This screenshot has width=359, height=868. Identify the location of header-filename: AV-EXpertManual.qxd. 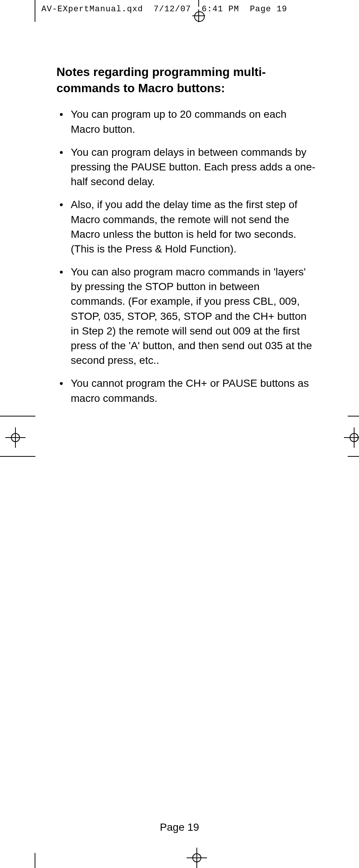
(92, 9).